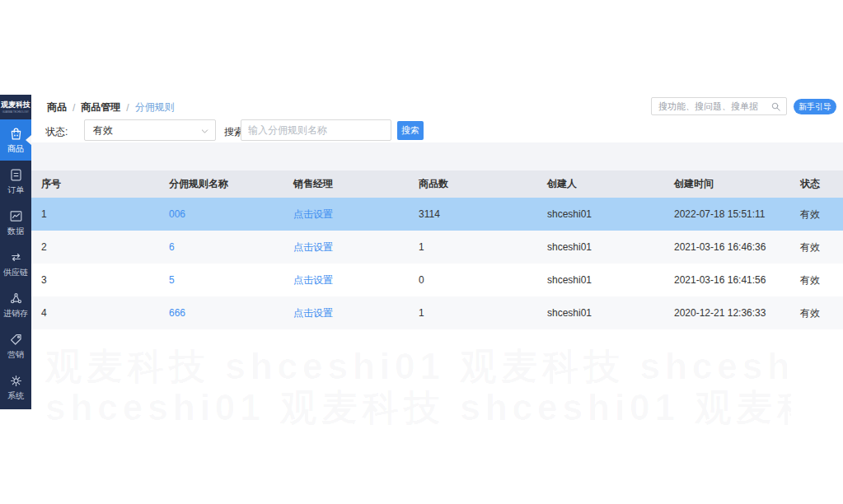 The height and width of the screenshot is (504, 843). What do you see at coordinates (776, 107) in the screenshot?
I see `search-icon` at bounding box center [776, 107].